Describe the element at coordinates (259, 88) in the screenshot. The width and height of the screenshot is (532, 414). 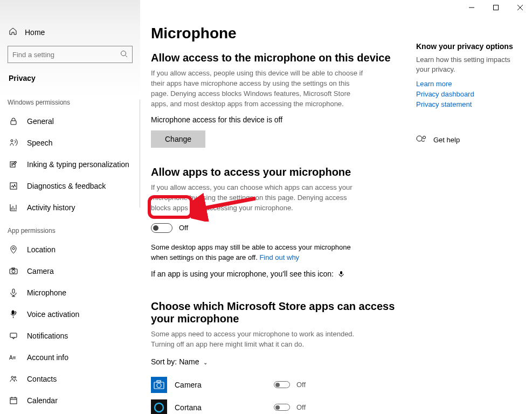
I see `section1-desc: If you allow access, people using this d…` at that location.